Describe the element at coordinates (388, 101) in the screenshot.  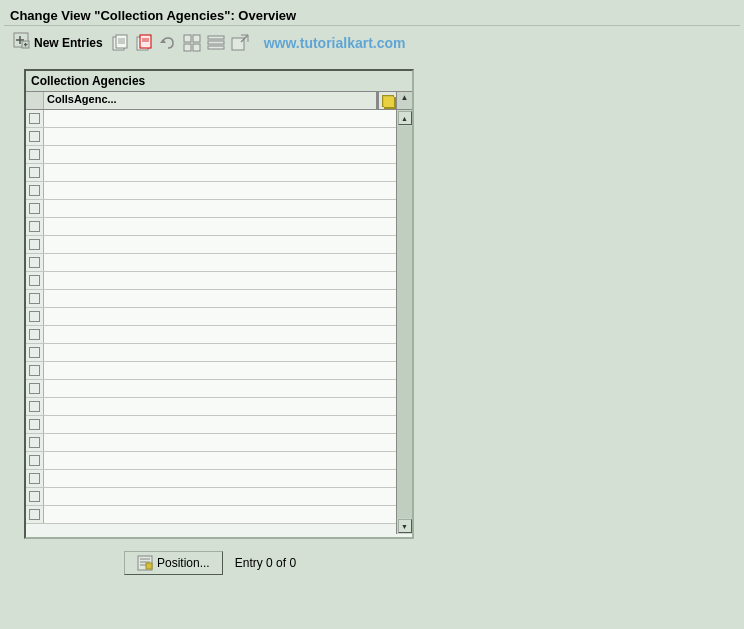
I see `sort-symbol` at that location.